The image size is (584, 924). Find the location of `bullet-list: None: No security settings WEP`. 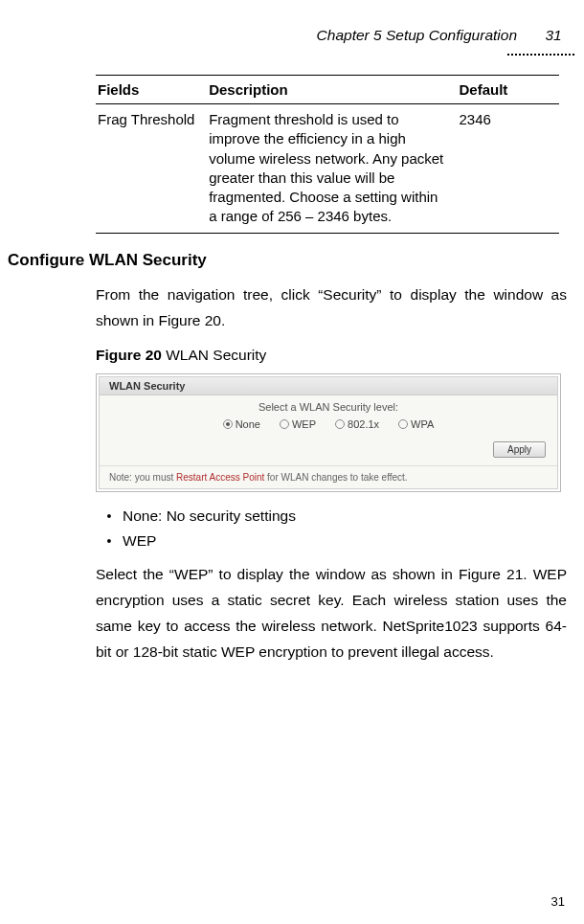

bullet-list: None: No security settings WEP is located at coordinates (331, 529).